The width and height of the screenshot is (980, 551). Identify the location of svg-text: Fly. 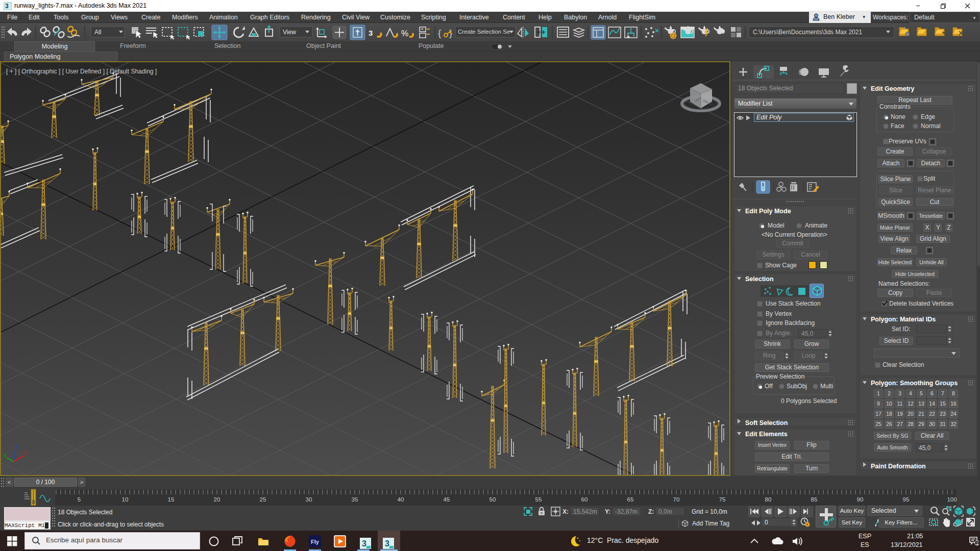
(315, 542).